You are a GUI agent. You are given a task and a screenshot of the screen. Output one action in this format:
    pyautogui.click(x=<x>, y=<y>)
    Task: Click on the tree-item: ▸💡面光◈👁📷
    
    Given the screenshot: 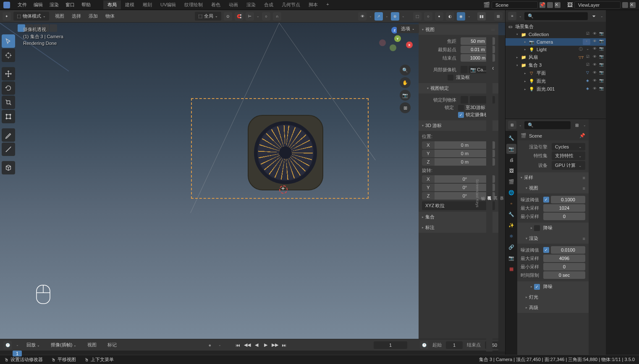 What is the action you would take?
    pyautogui.click(x=556, y=81)
    